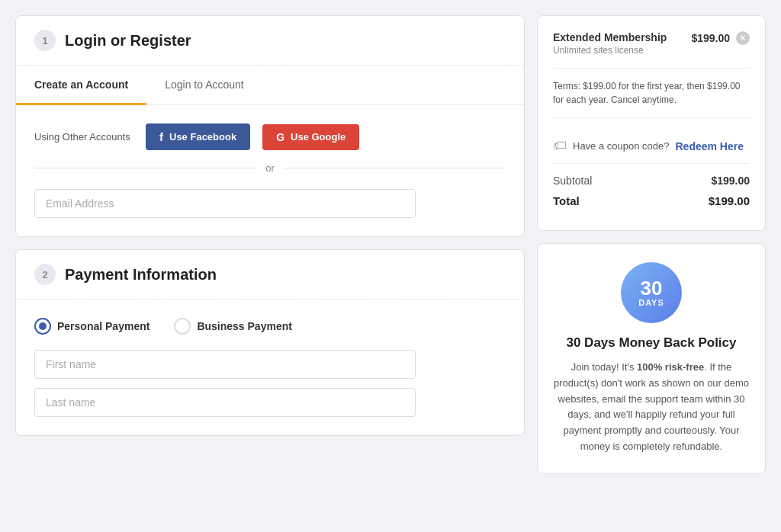 The width and height of the screenshot is (781, 532). I want to click on order-item-price: $199.00, so click(711, 38).